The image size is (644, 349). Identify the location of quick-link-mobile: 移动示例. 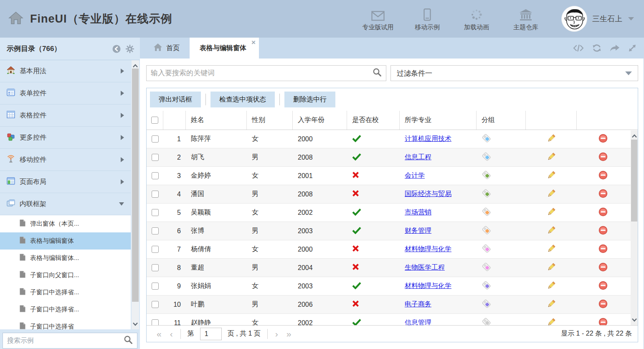
(427, 19).